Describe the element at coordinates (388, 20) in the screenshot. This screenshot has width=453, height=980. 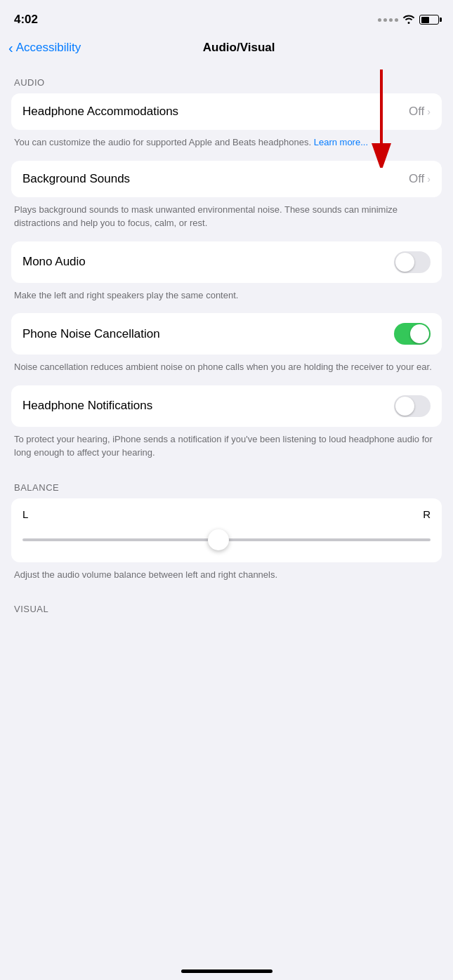
I see `signal-icon` at that location.